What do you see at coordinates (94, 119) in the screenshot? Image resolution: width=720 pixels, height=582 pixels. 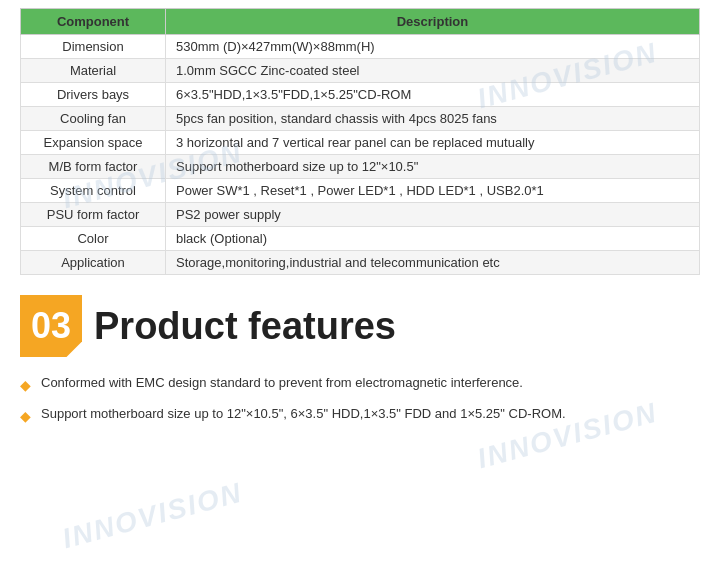 I see `table-cell-component: Cooling fan` at bounding box center [94, 119].